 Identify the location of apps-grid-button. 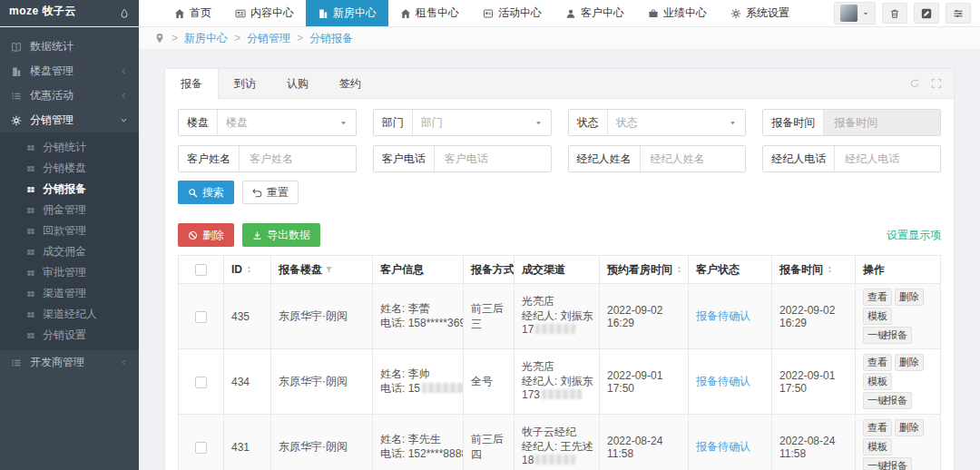
(811, 13).